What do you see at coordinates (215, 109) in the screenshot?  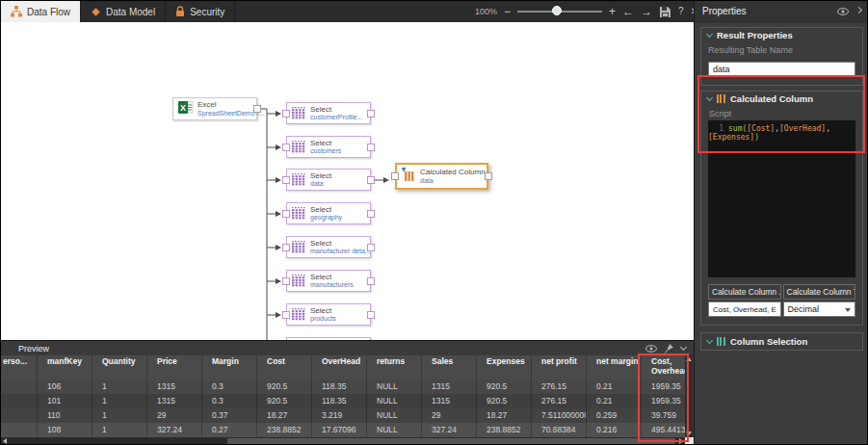 I see `excel-source-node: X Excel SpreadSheetDemo I...` at bounding box center [215, 109].